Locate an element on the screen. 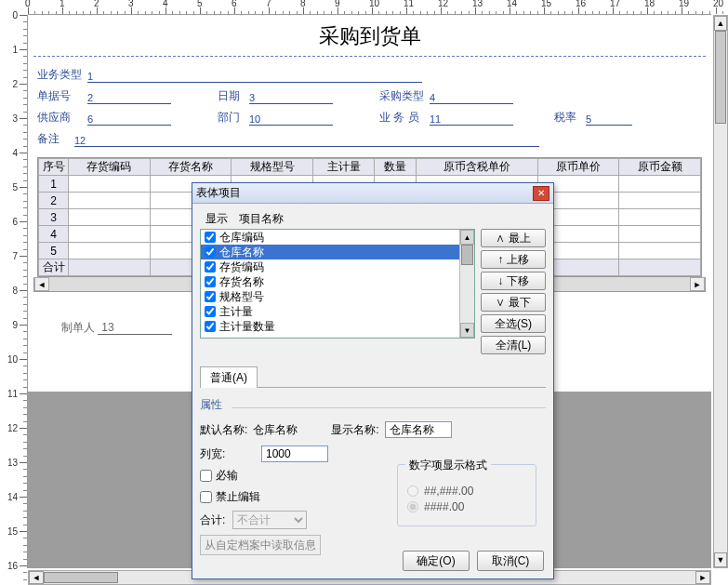 The image size is (728, 585). field-doc-no: 2 is located at coordinates (129, 99).